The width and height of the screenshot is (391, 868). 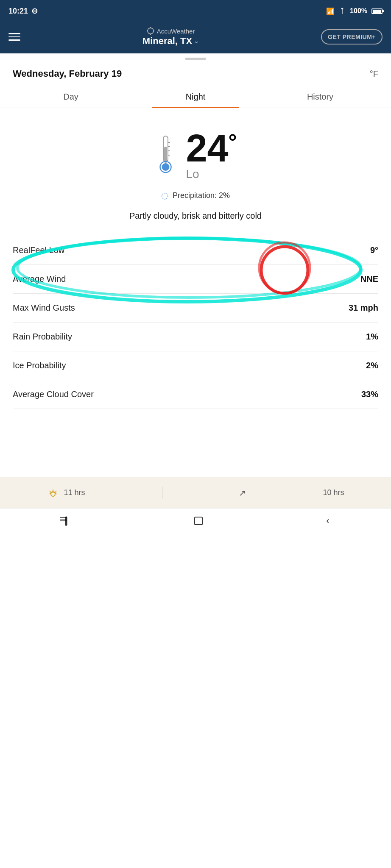 What do you see at coordinates (196, 492) in the screenshot?
I see `bottom-bar: 11 hrs ↗ 10 hrs` at bounding box center [196, 492].